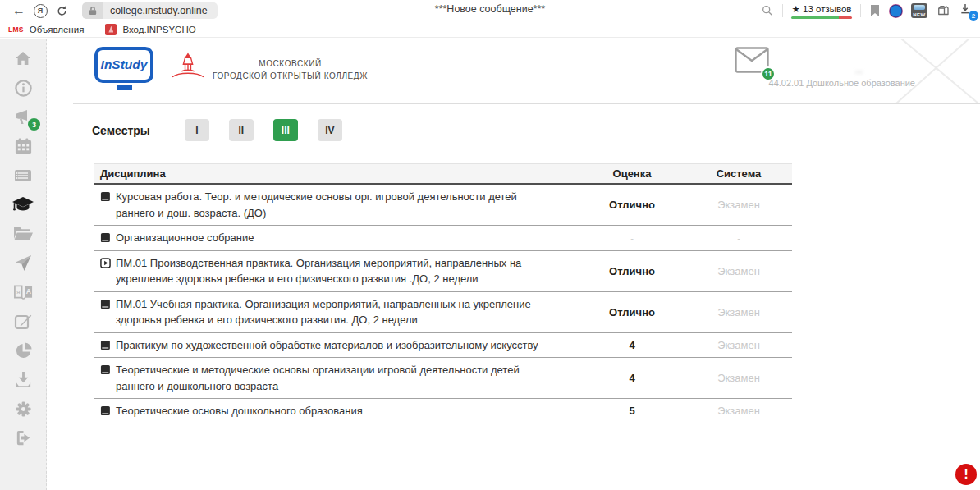 The width and height of the screenshot is (980, 490). Describe the element at coordinates (227, 130) in the screenshot. I see `semester-switcher: Семестры I II III IV` at that location.